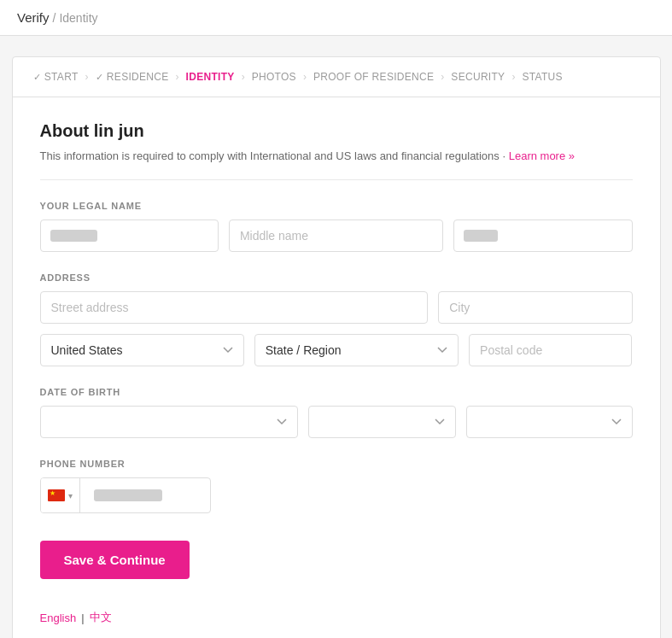 The image size is (672, 638). I want to click on footer-language: English | 中文, so click(336, 618).